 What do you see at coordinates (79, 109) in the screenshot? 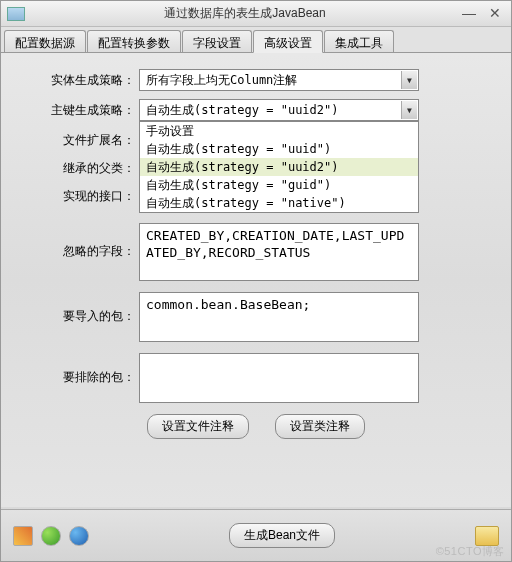
I see `label-pk-strategy: 主键生成策略：` at bounding box center [79, 109].